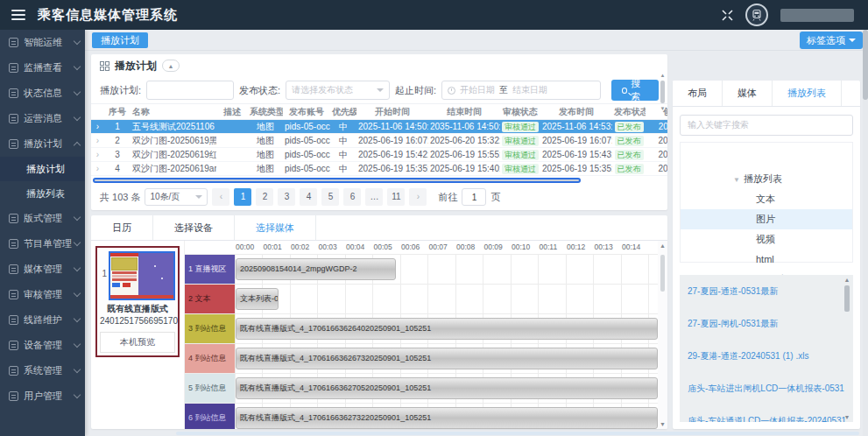 The height and width of the screenshot is (436, 868). Describe the element at coordinates (14, 320) in the screenshot. I see `line-icon` at that location.